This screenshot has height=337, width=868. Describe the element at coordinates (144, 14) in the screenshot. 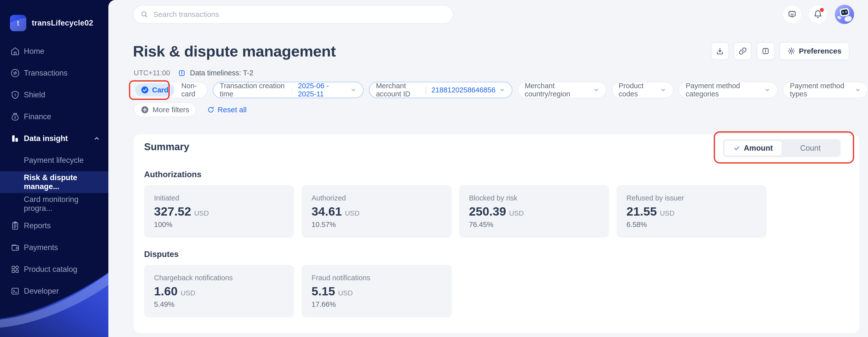

I see `search-icon` at that location.